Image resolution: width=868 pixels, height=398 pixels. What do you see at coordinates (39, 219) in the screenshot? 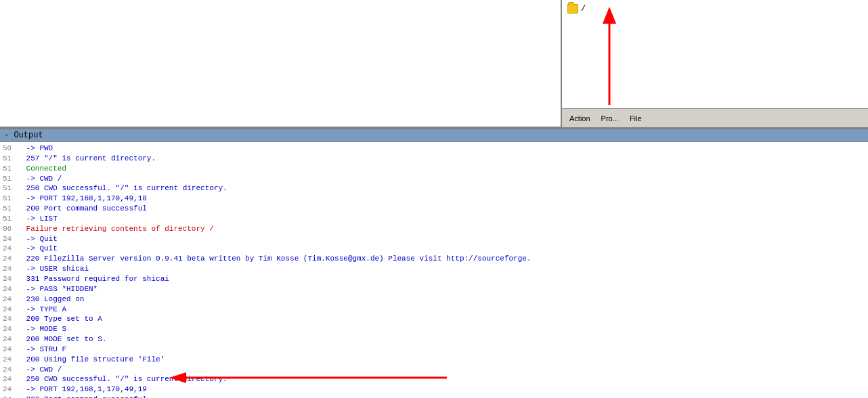
I see `log-text: -> LIST` at bounding box center [39, 219].